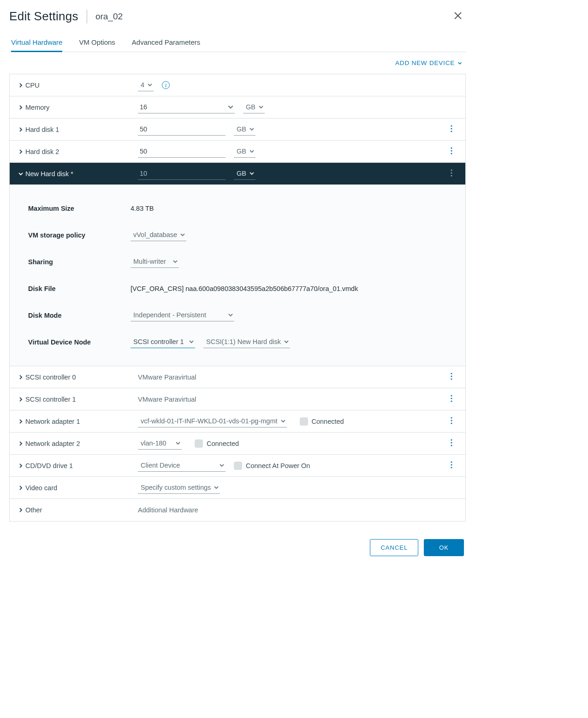 The width and height of the screenshot is (588, 718). What do you see at coordinates (451, 399) in the screenshot?
I see `scsi1-actions` at bounding box center [451, 399].